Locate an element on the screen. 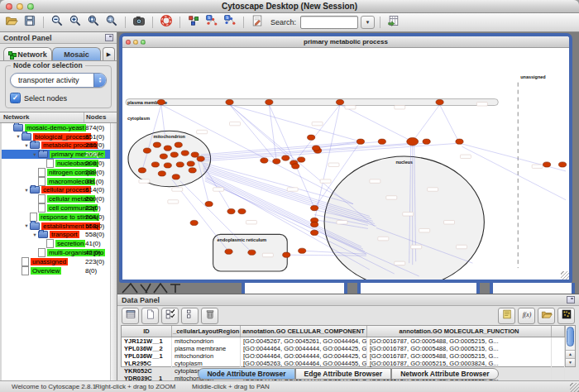  select-attributes-button is located at coordinates (170, 316).